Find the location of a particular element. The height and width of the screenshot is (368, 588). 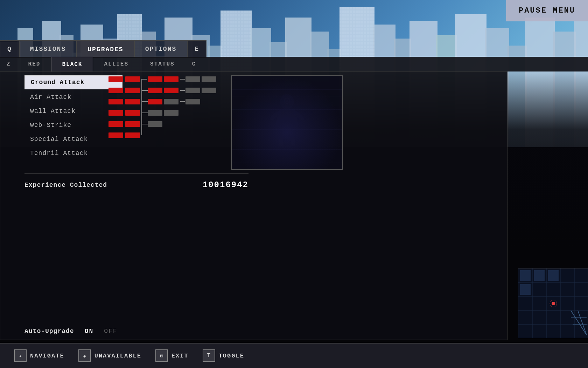

auto-upgrade-on: ON is located at coordinates (89, 331).